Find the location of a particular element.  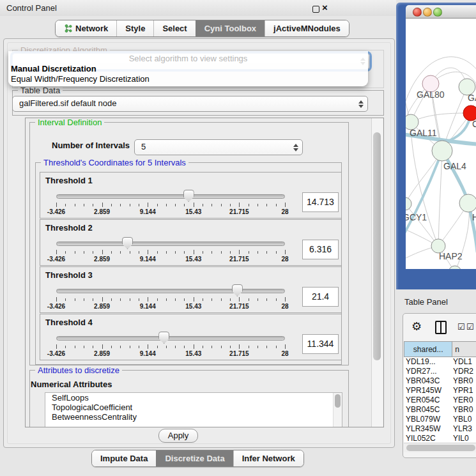

table-hscrollbar is located at coordinates (440, 447).